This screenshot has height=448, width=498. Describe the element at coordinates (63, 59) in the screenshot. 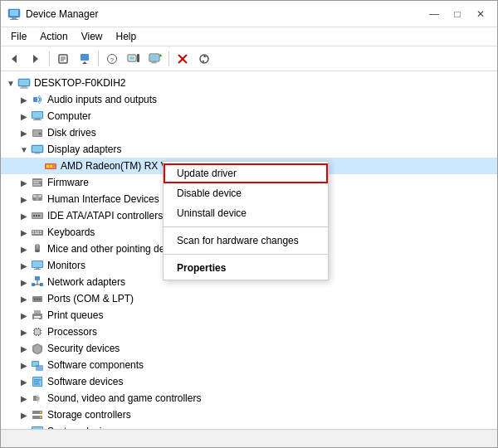

I see `properties-icon` at that location.